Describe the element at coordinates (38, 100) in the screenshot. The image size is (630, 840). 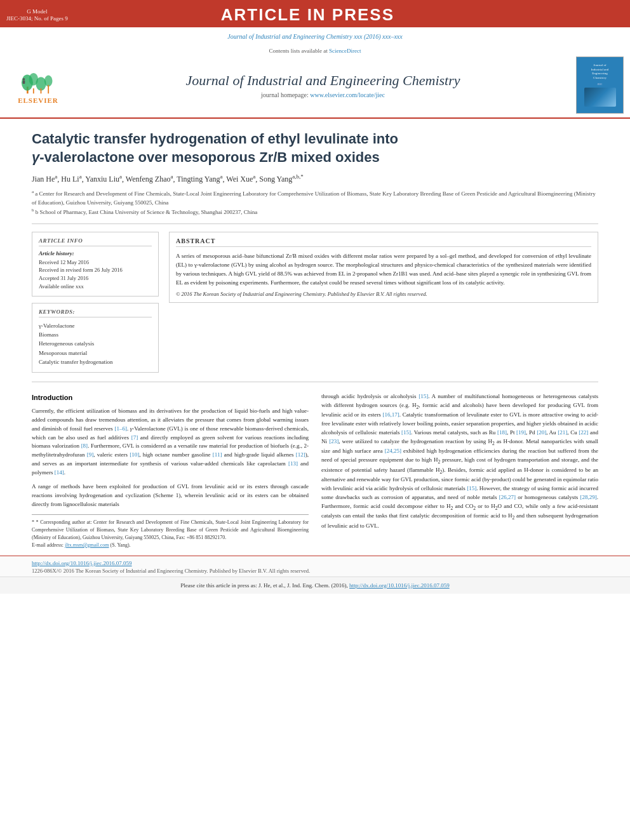
I see `elsevier-text: ELSEVIER` at that location.